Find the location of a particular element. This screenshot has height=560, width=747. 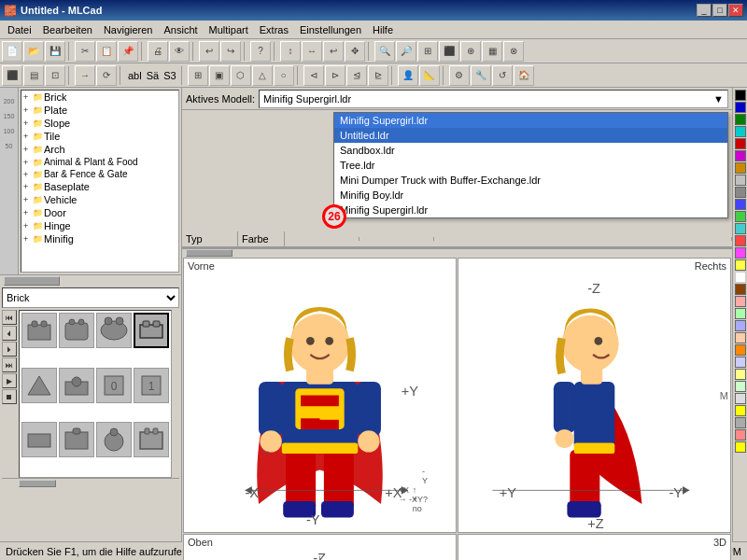

color-brightyellow is located at coordinates (740, 411).